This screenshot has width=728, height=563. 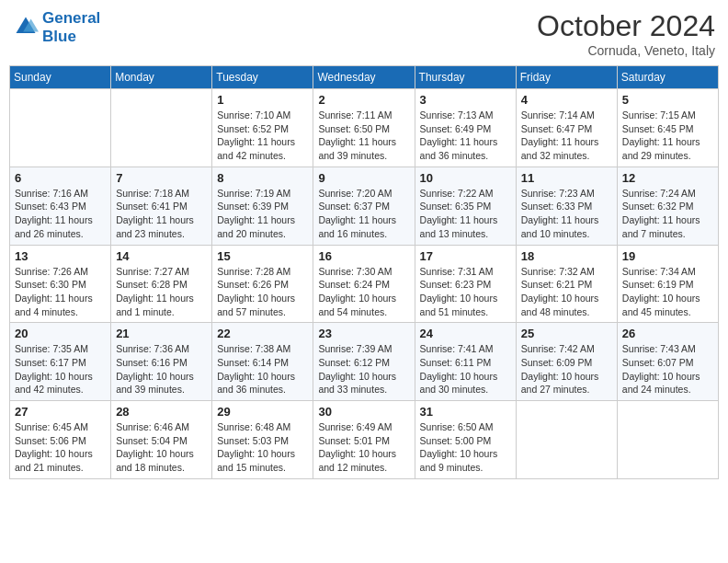 I want to click on day-info: Sunrise: 7:23 AM Sunset: 6:33 PM Dayligh…, so click(x=566, y=213).